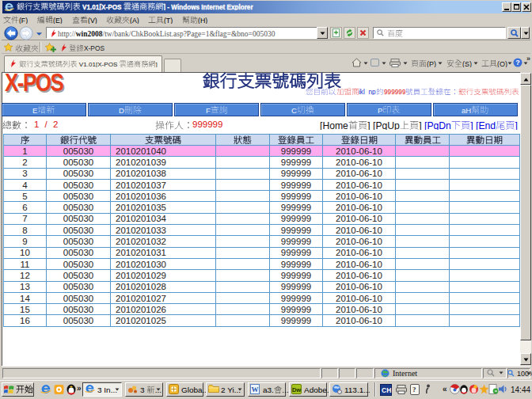 The image size is (532, 399). What do you see at coordinates (35, 110) in the screenshot?
I see `svg-text: E` at bounding box center [35, 110].